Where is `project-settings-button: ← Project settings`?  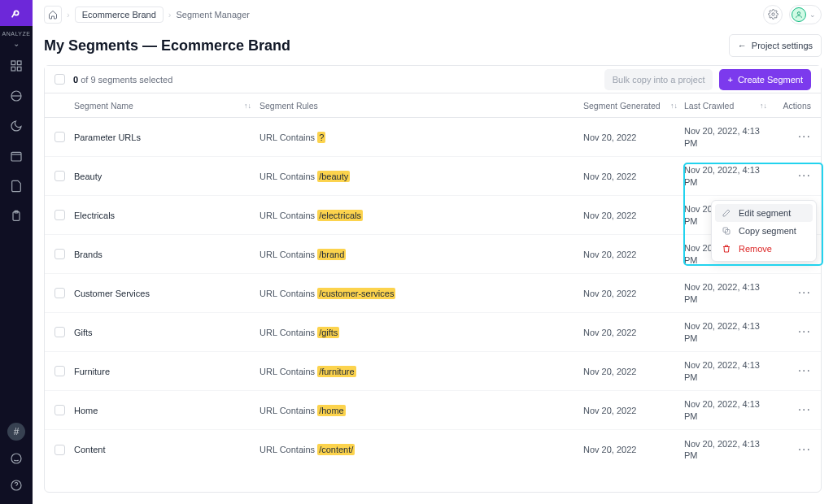 project-settings-button: ← Project settings is located at coordinates (775, 46).